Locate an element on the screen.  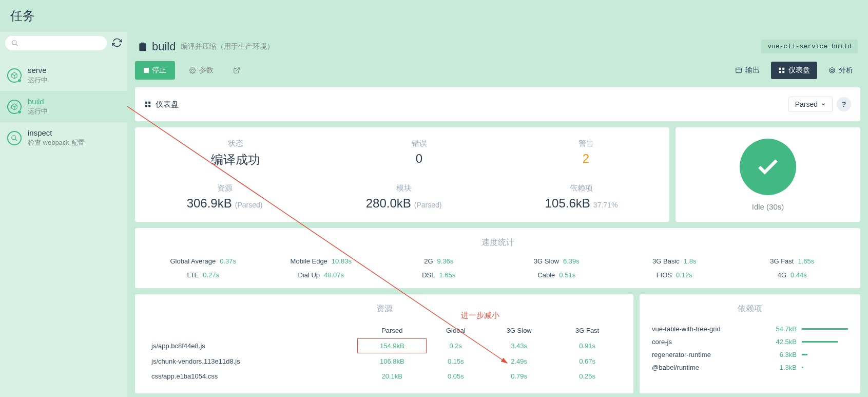
speed-item: Dial Up48.07s is located at coordinates (321, 275).